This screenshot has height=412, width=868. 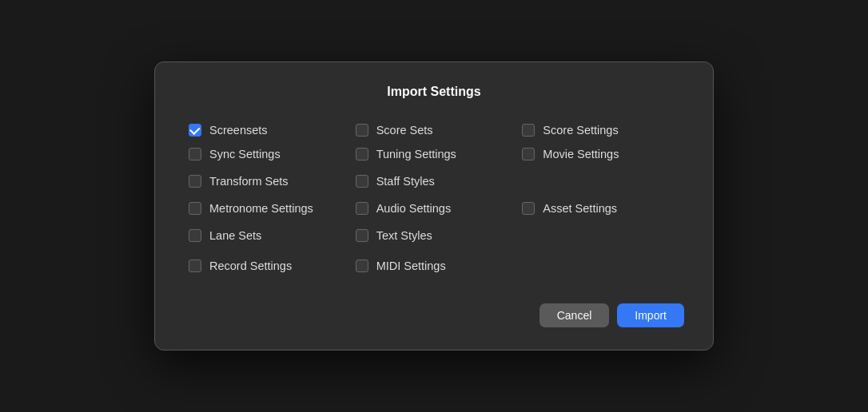 What do you see at coordinates (249, 181) in the screenshot?
I see `checkbox-transform-sets-label: Transform Sets` at bounding box center [249, 181].